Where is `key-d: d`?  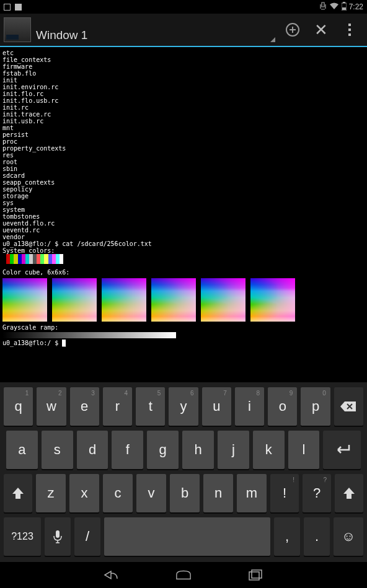
key-d: d is located at coordinates (93, 450).